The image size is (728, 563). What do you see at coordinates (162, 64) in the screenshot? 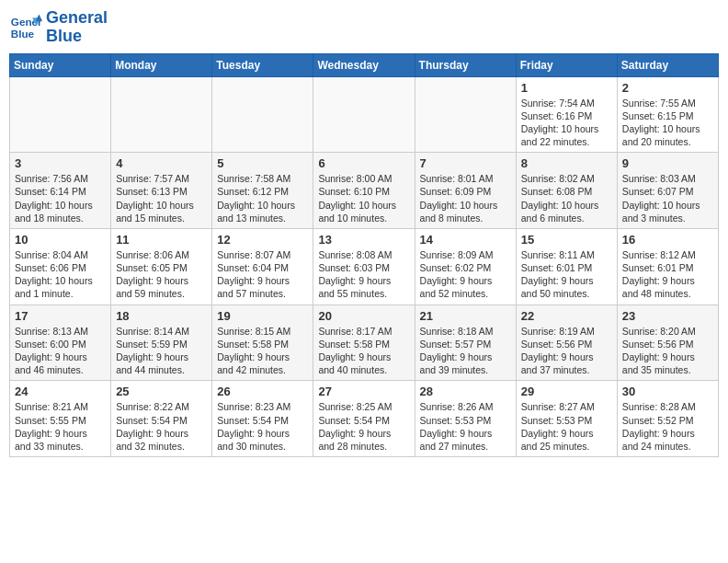
I see `weekday-header-monday: Monday` at bounding box center [162, 64].